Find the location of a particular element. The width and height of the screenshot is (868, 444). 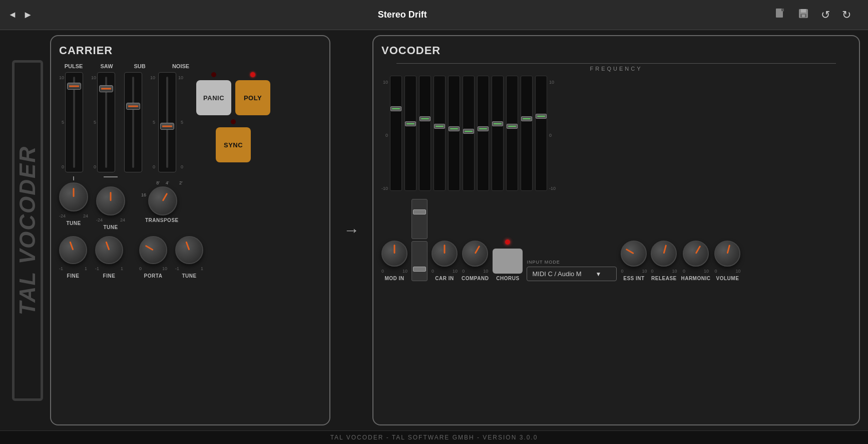

noise-scale-left: 10 5 0 is located at coordinates (153, 122).